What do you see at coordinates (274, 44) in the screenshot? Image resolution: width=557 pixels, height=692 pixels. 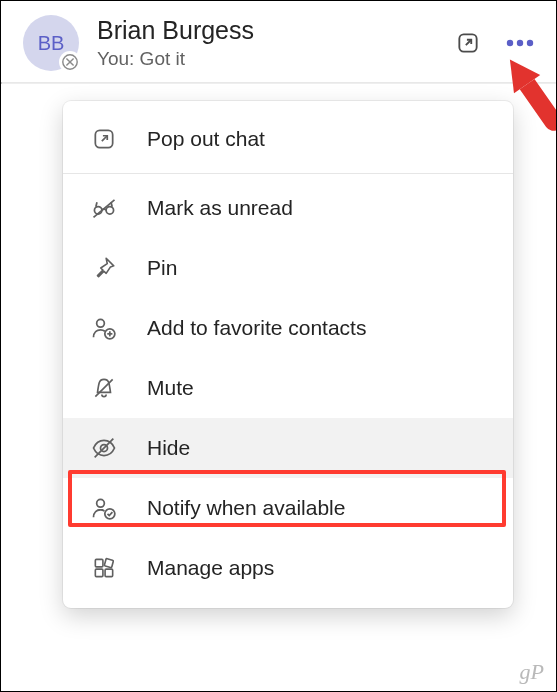 I see `chat-text: Brian Burgess You: Got it` at bounding box center [274, 44].